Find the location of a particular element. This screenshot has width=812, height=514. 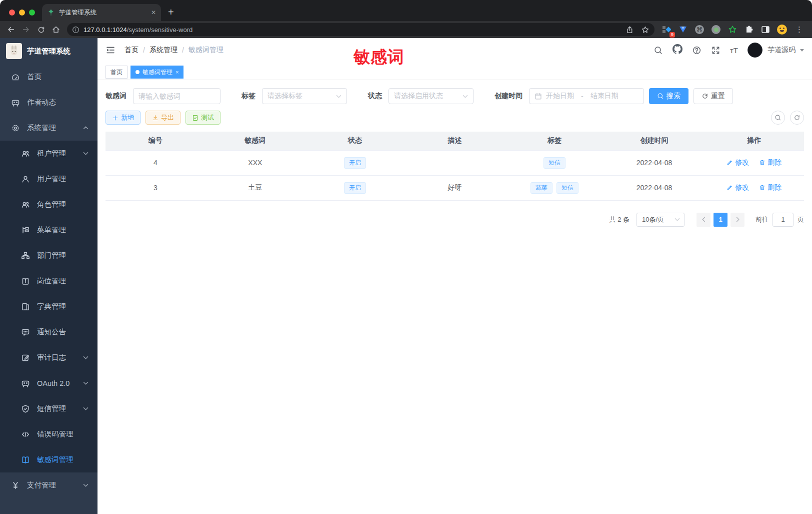

fullscreen-button is located at coordinates (716, 50).